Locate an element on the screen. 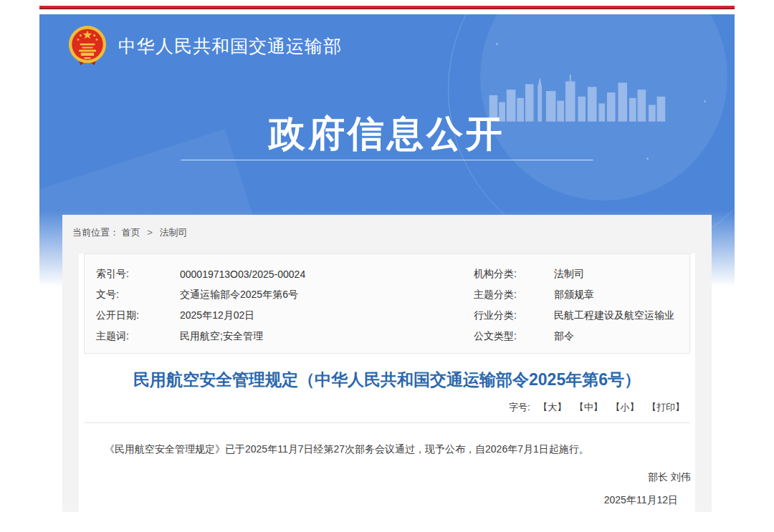 The height and width of the screenshot is (532, 774). meta-value: 部颁规章 is located at coordinates (622, 295).